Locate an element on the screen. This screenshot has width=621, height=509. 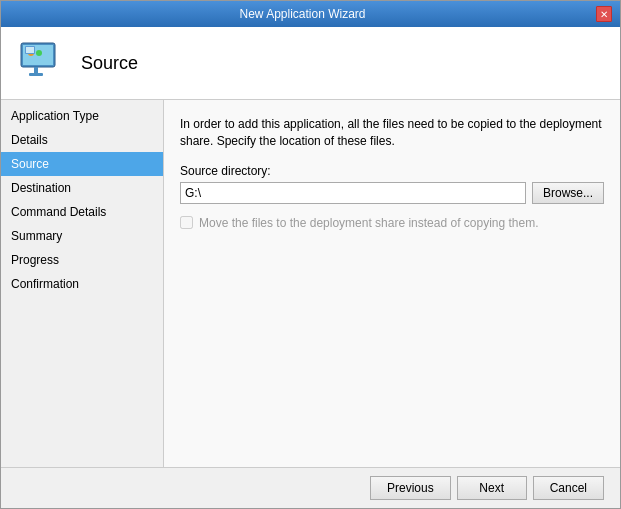
sidebar-item-progress: Progress is located at coordinates (82, 260).